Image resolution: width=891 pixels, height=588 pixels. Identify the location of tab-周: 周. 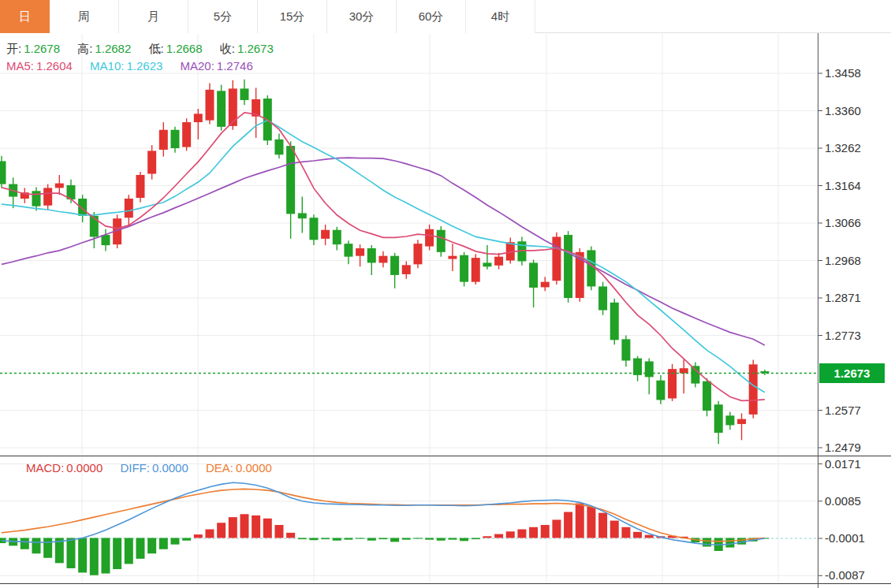
(84, 17).